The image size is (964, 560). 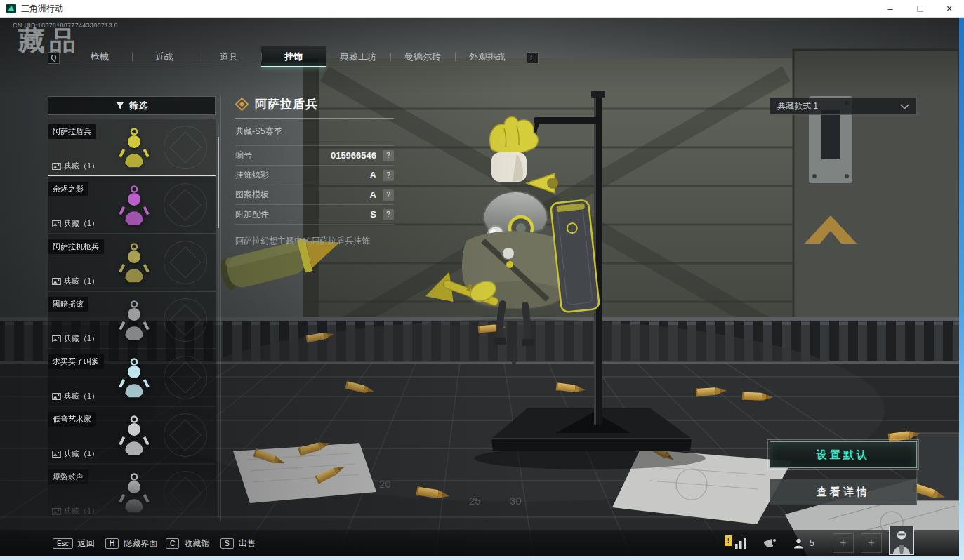 I want to click on minimize-button: –, so click(x=890, y=8).